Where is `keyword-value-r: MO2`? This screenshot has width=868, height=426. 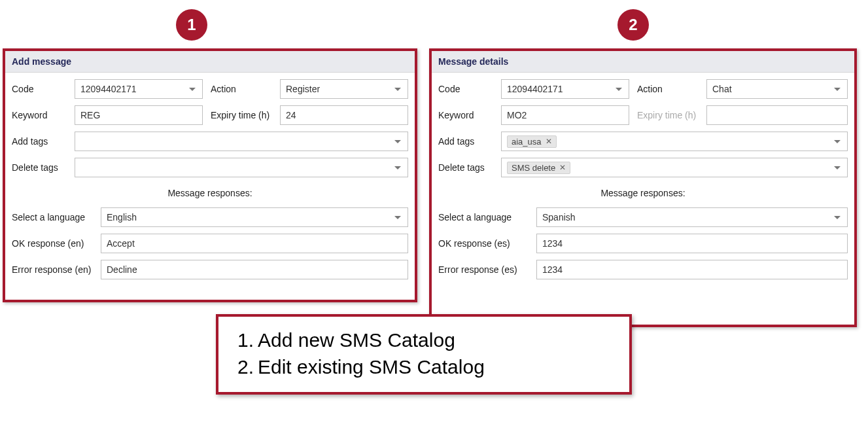 keyword-value-r: MO2 is located at coordinates (517, 115).